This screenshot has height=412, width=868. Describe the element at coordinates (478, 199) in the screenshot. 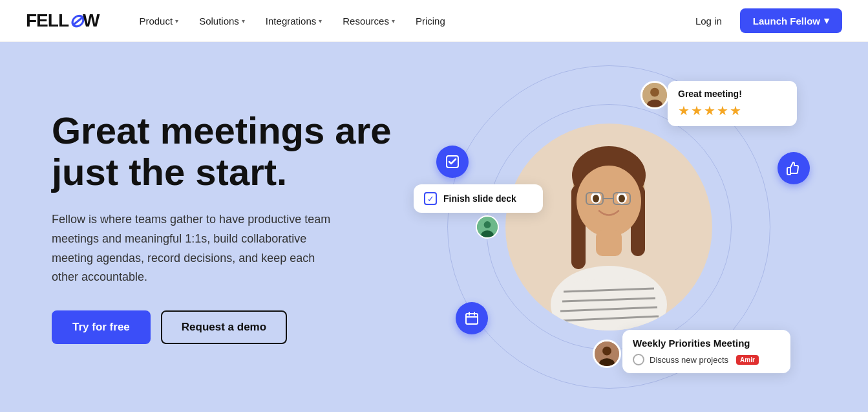

I see `finish-slide-deck-card: ✓ Finish slide deck` at that location.